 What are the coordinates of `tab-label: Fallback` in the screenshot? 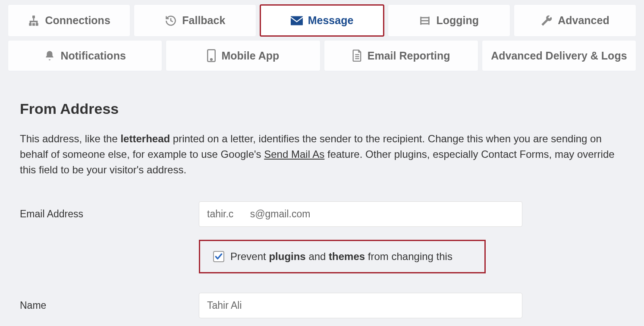 It's located at (204, 21).